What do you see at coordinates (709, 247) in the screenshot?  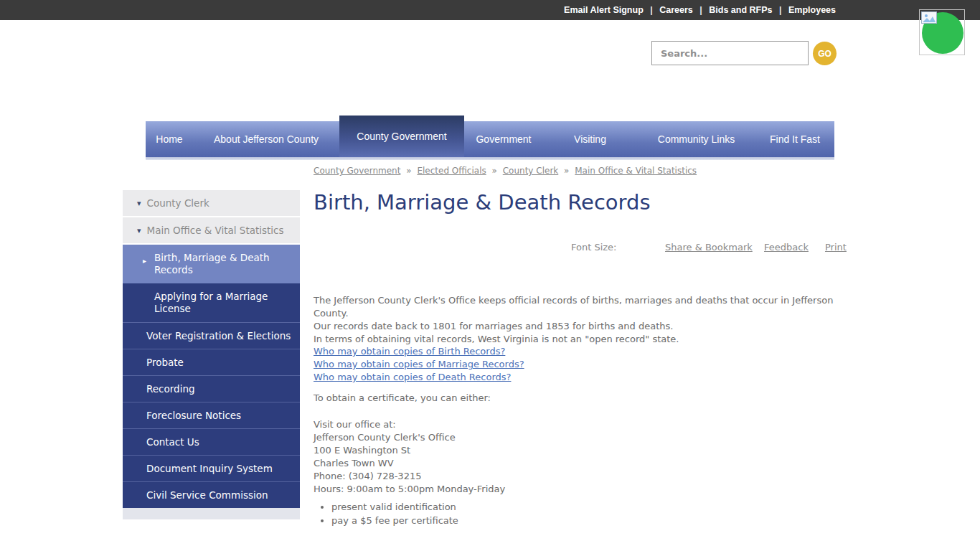 I see `share-bookmark-link: Share & Bookmark` at bounding box center [709, 247].